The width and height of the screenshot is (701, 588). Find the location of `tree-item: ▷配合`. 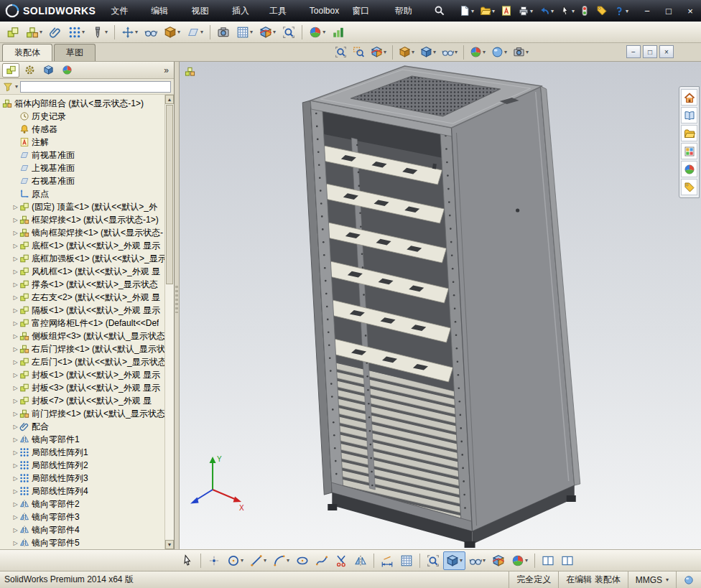

tree-item: ▷配合 is located at coordinates (83, 426).